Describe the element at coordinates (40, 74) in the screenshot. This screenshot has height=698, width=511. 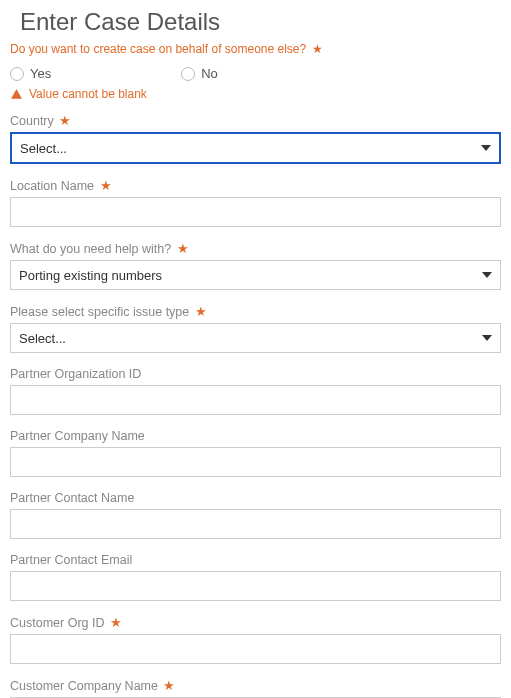
I see `radio-yes-label: Yes` at that location.